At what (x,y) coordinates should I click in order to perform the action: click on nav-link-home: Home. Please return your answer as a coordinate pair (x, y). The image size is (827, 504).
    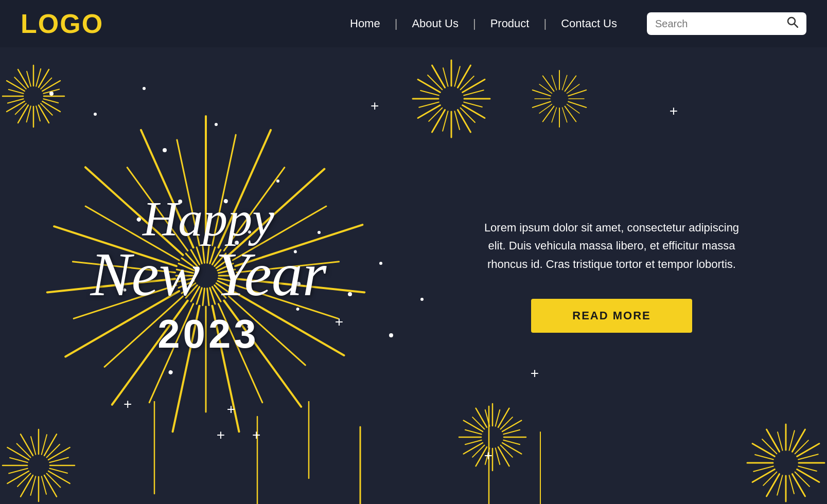
    Looking at the image, I should click on (365, 24).